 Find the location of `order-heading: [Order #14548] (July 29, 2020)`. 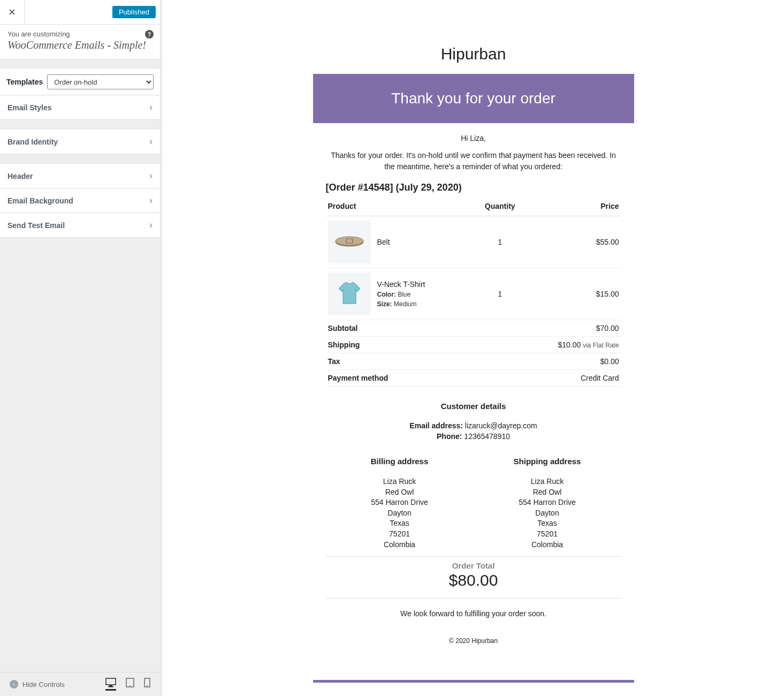

order-heading: [Order #14548] (July 29, 2020) is located at coordinates (474, 187).